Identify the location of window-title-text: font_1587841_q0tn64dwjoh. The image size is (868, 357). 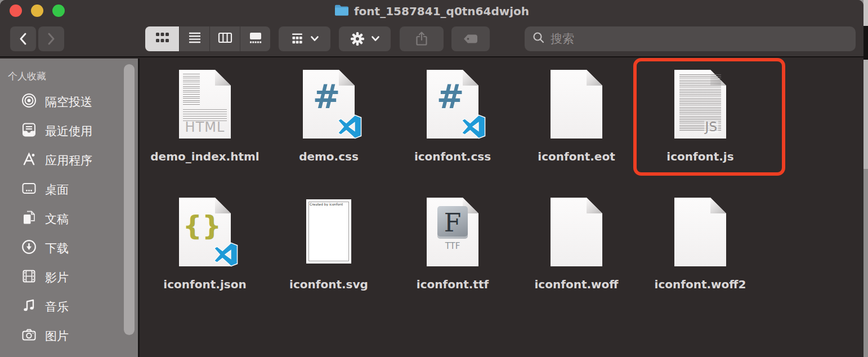
(441, 11).